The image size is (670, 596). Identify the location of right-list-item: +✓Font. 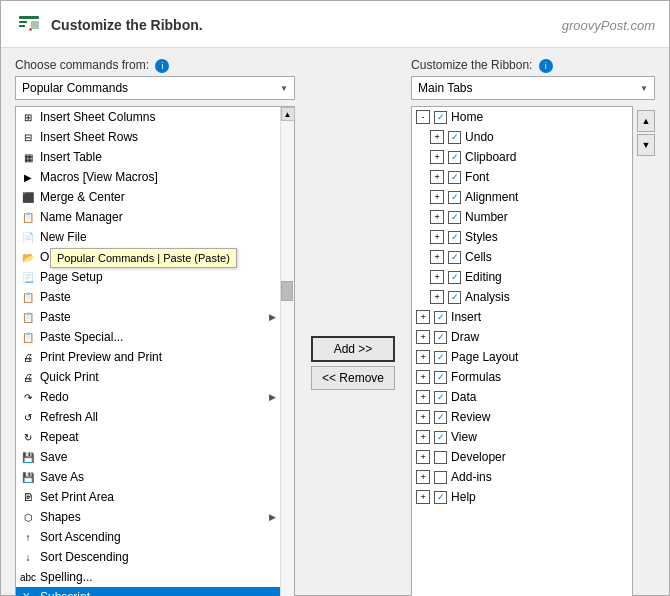
(522, 177).